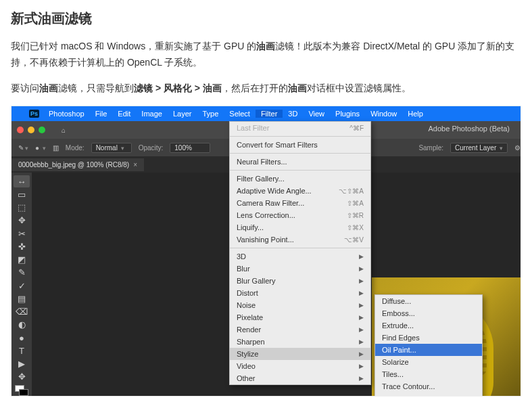 The height and width of the screenshot is (404, 532). Describe the element at coordinates (22, 351) in the screenshot. I see `type-tool-icon: T` at that location.